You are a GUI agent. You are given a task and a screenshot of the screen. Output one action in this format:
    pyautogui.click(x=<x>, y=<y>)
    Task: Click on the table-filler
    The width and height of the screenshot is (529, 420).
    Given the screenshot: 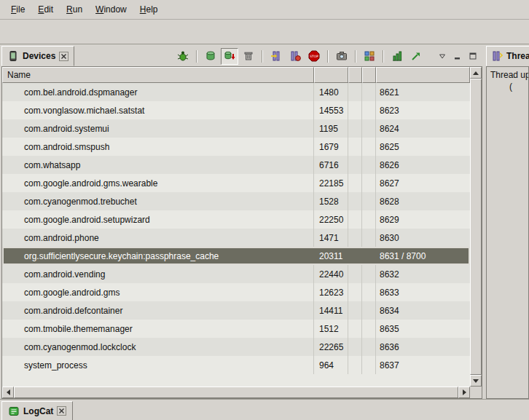 What is the action you would take?
    pyautogui.click(x=236, y=380)
    